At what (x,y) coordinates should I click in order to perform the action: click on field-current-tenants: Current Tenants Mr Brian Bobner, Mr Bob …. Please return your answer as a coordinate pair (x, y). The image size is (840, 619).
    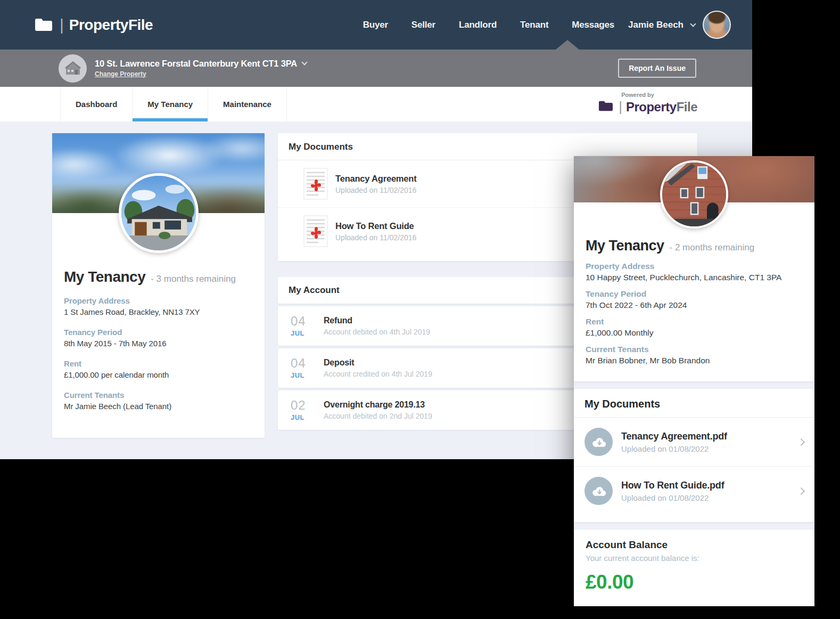
    Looking at the image, I should click on (694, 355).